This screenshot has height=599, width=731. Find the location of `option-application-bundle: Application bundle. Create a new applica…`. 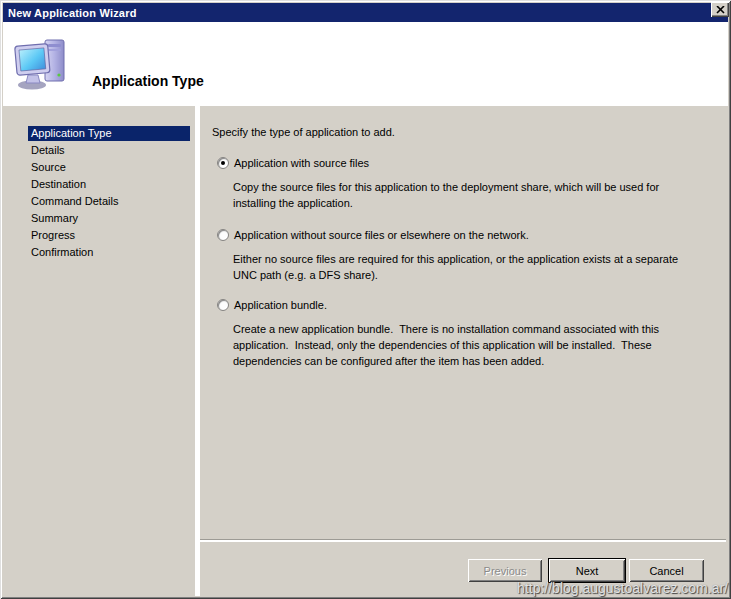

option-application-bundle: Application bundle. Create a new applica… is located at coordinates (463, 334).